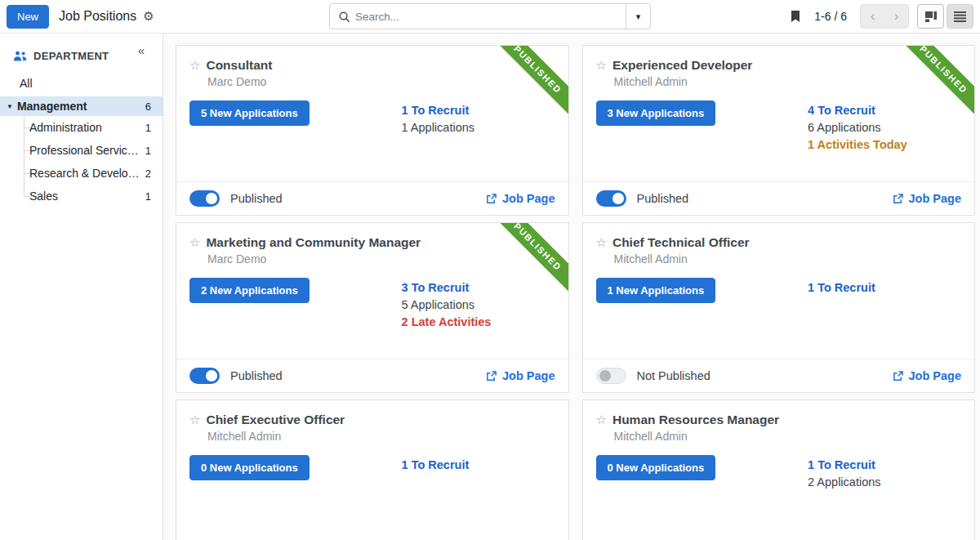 The width and height of the screenshot is (980, 540). I want to click on sidebar-children: Administration 1 Professional Servic… 1 …, so click(82, 162).